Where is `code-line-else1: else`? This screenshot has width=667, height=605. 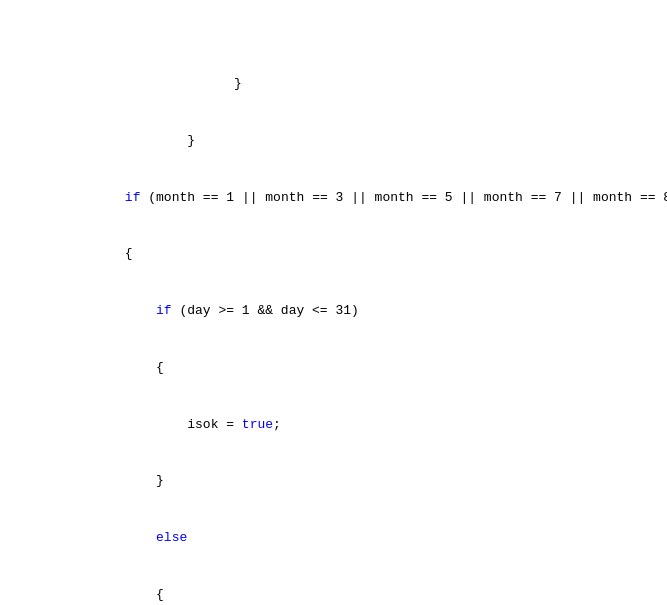 code-line-else1: else is located at coordinates (334, 538).